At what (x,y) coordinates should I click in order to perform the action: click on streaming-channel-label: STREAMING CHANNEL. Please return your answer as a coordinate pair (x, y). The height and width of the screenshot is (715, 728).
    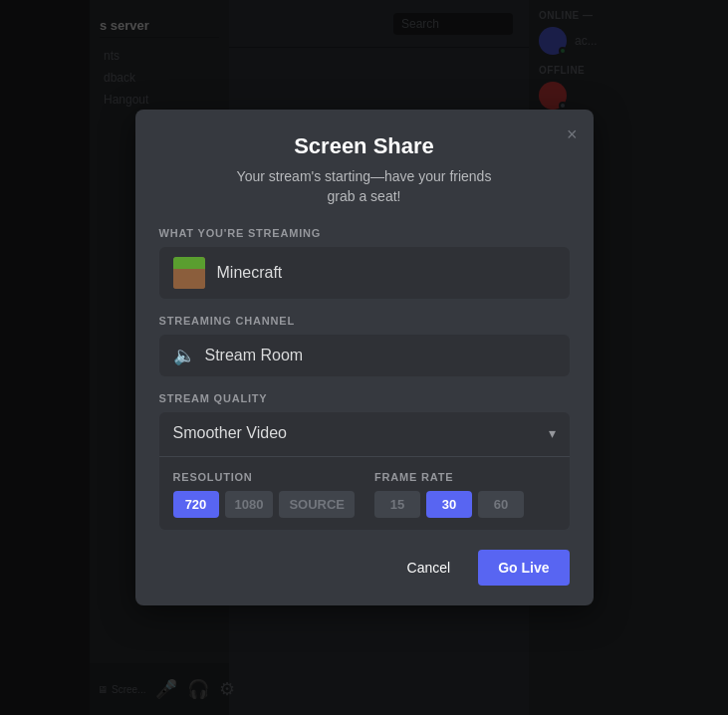
    Looking at the image, I should click on (364, 321).